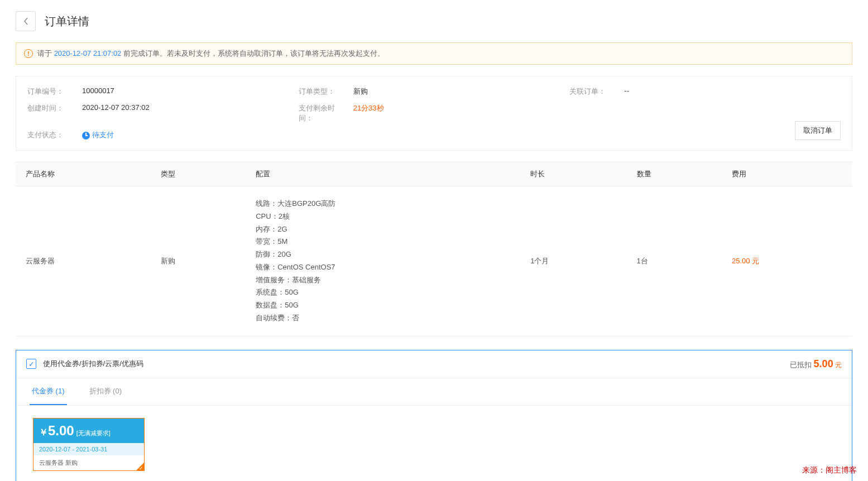 The image size is (868, 481). What do you see at coordinates (26, 21) in the screenshot?
I see `back-button` at bounding box center [26, 21].